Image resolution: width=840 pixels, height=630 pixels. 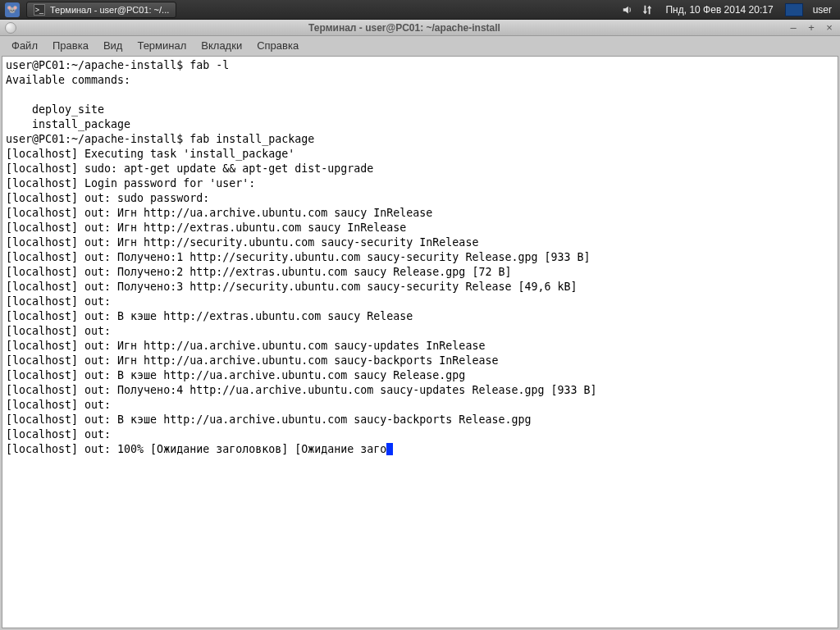 I want to click on user-menu: user, so click(x=822, y=10).